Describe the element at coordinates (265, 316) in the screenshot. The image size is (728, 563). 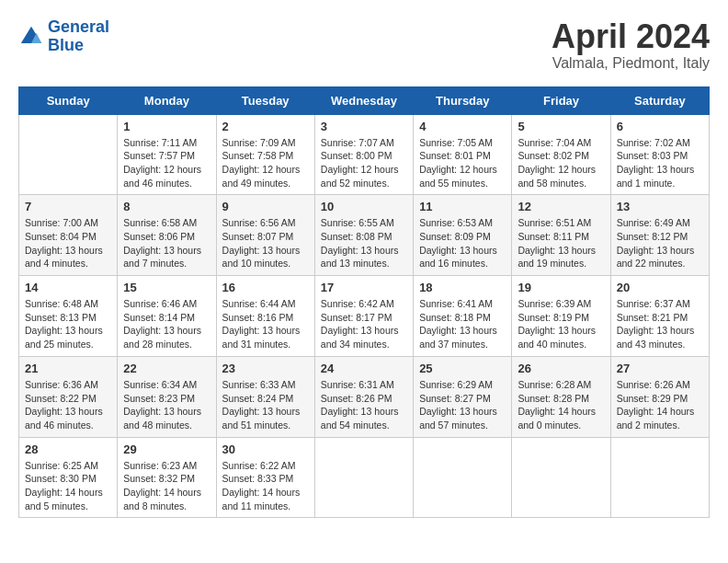
I see `calendar-cell: 16Sunrise: 6:44 AM Sunset: 8:16 PM Dayli…` at that location.